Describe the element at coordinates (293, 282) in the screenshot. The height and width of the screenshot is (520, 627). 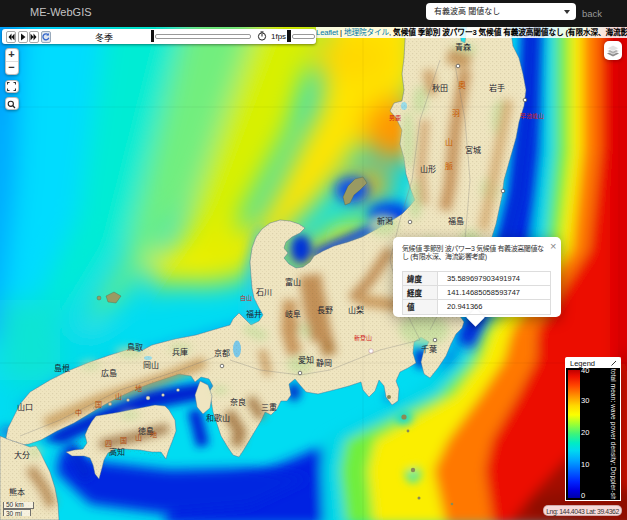
I see `svg-text: 富山` at that location.